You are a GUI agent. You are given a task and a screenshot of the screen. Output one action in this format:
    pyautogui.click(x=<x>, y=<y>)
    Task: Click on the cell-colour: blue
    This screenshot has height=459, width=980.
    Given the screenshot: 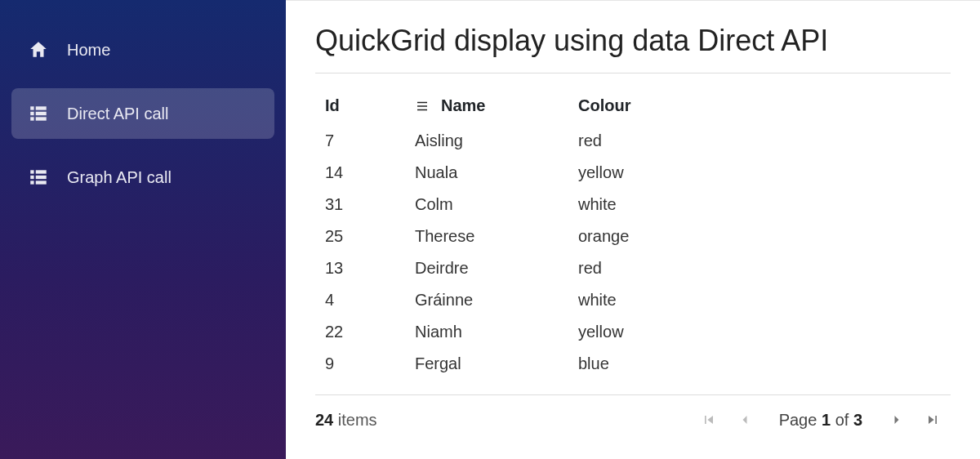 What is the action you would take?
    pyautogui.click(x=760, y=364)
    